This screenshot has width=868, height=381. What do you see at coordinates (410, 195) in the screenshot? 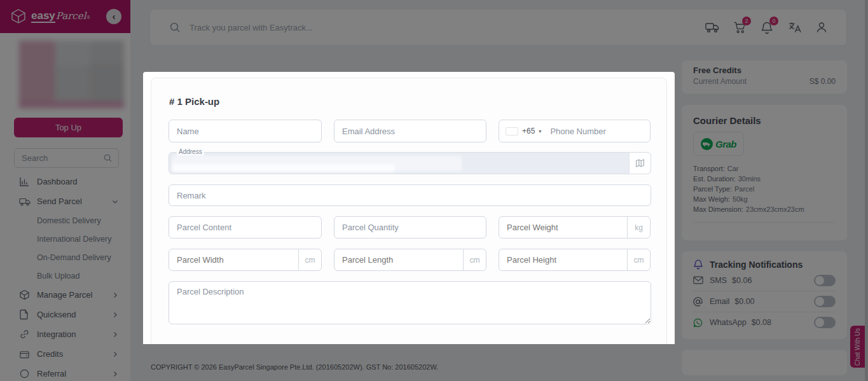
I see `remark-field` at bounding box center [410, 195].